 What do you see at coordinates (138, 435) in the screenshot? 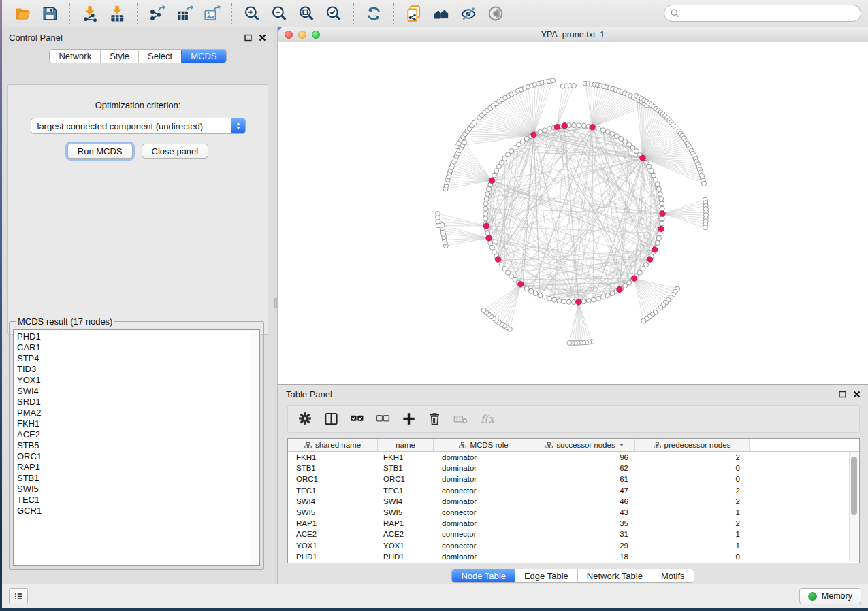
I see `result-list-item: ACE2` at bounding box center [138, 435].